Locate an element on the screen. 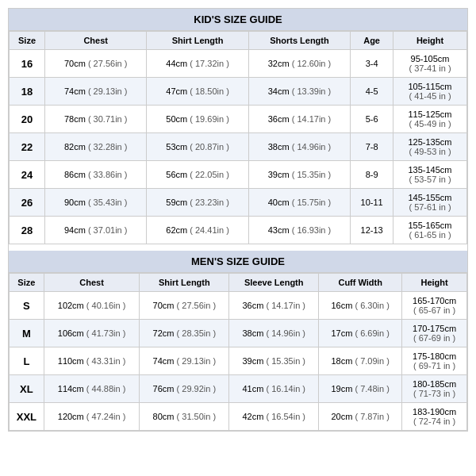 The width and height of the screenshot is (476, 476). kids-size-cell: 22 is located at coordinates (27, 148).